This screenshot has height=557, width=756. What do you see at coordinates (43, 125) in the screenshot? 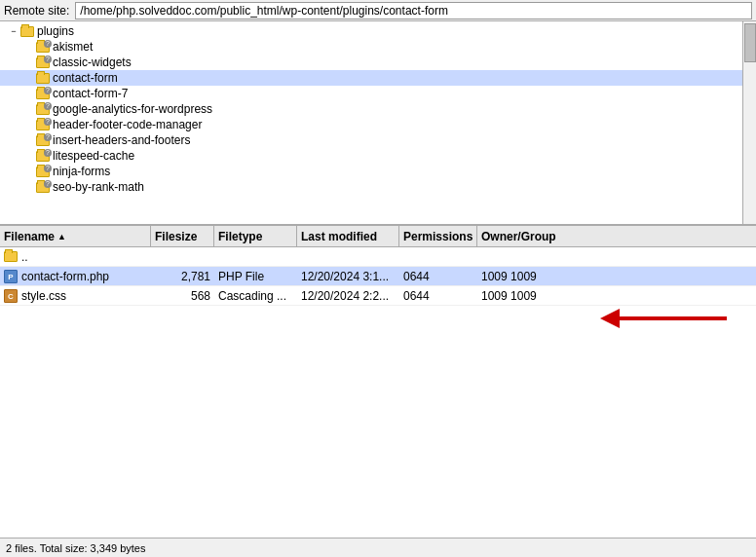
I see `folder-icon-header-footer: ?` at bounding box center [43, 125].